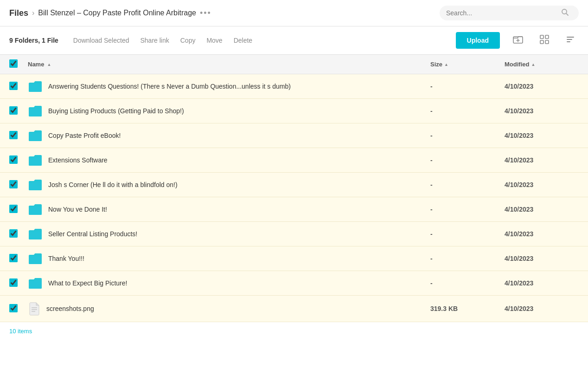  I want to click on share-link-button: Share link, so click(154, 40).